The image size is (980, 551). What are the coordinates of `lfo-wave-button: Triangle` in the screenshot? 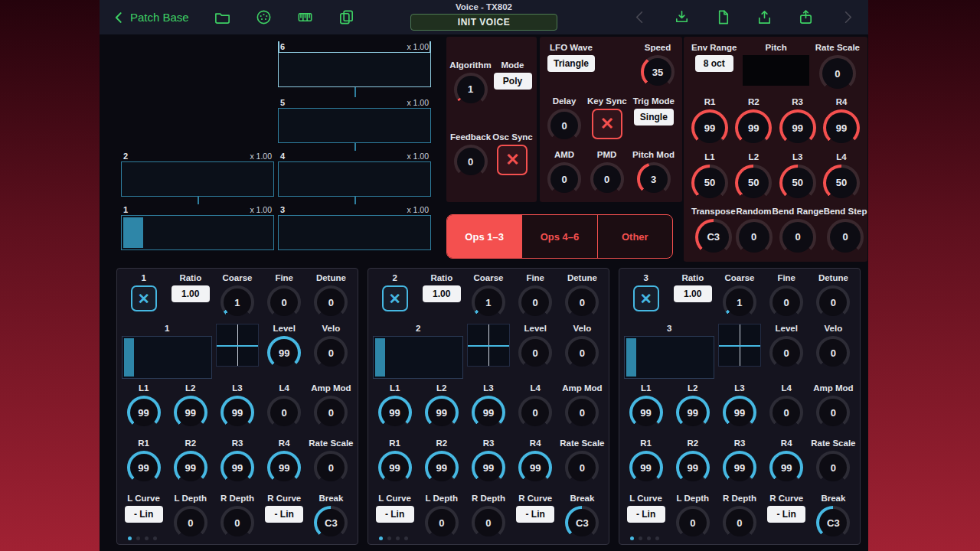 It's located at (571, 64).